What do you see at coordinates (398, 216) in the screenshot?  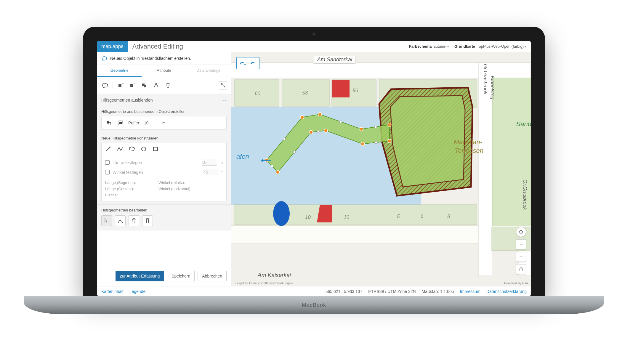 I see `building-number: 5` at bounding box center [398, 216].